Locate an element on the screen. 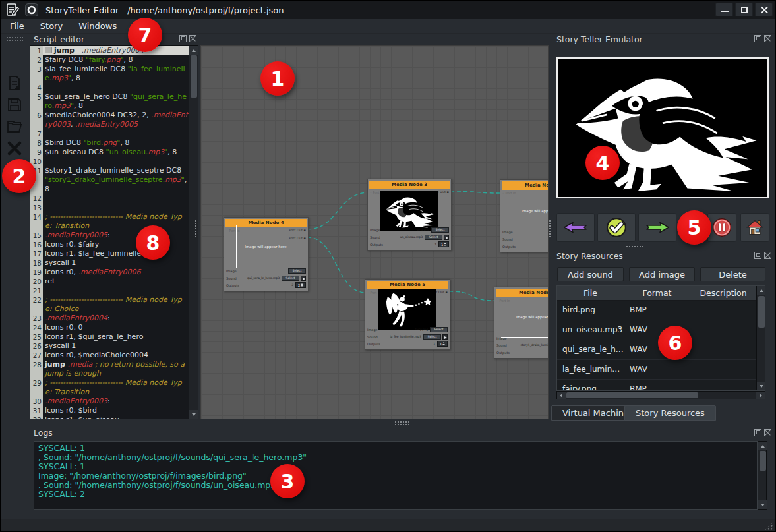 The width and height of the screenshot is (776, 532). code-line: 29; ---------------------------- Media n… is located at coordinates (109, 388).